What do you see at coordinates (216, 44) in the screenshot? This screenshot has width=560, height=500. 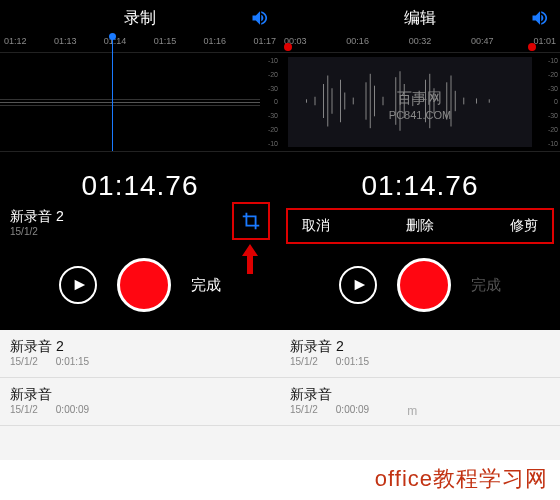 I see `tick: 01:16` at bounding box center [216, 44].